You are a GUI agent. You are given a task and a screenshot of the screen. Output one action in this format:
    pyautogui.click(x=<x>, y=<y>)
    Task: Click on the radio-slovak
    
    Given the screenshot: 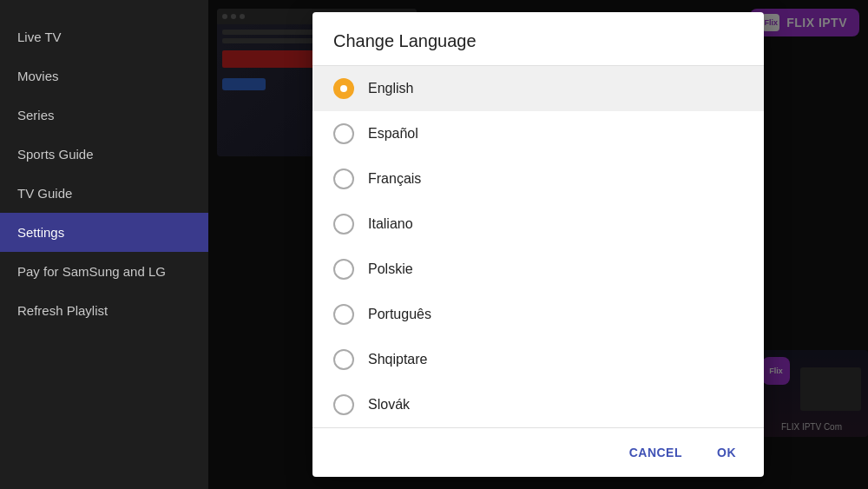 What is the action you would take?
    pyautogui.click(x=344, y=405)
    